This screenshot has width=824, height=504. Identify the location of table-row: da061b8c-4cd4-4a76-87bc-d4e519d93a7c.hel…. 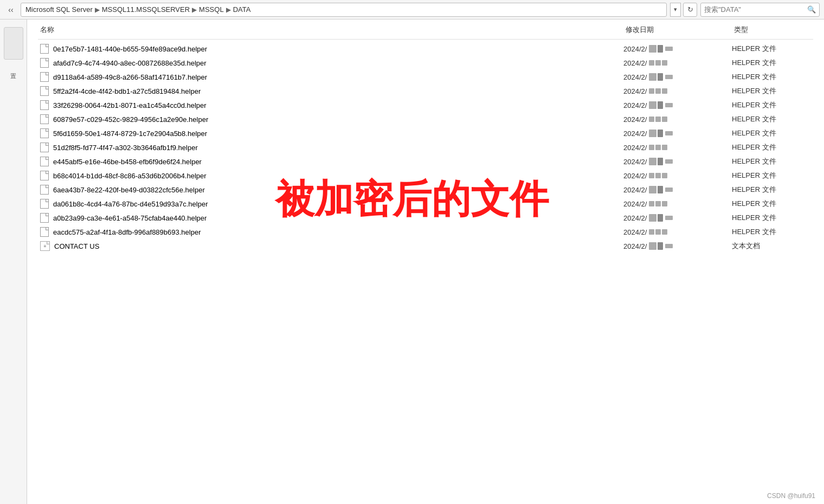
(426, 204).